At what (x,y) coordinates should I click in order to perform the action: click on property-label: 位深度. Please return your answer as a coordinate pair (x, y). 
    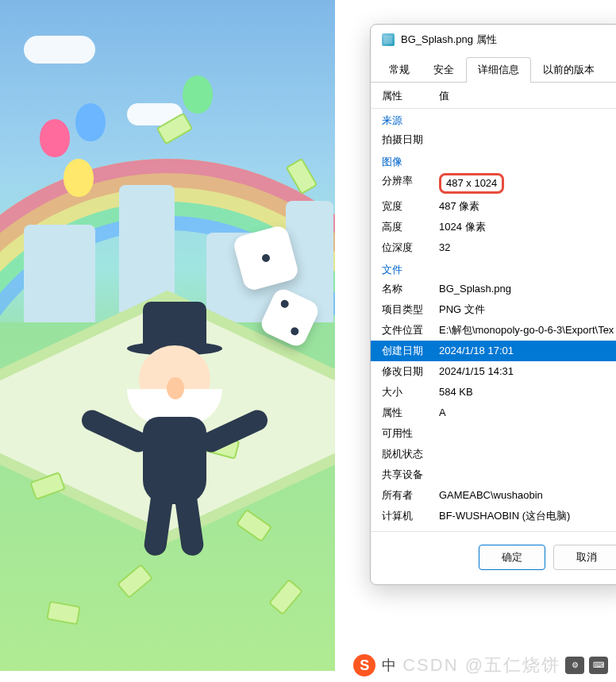
    Looking at the image, I should click on (410, 248).